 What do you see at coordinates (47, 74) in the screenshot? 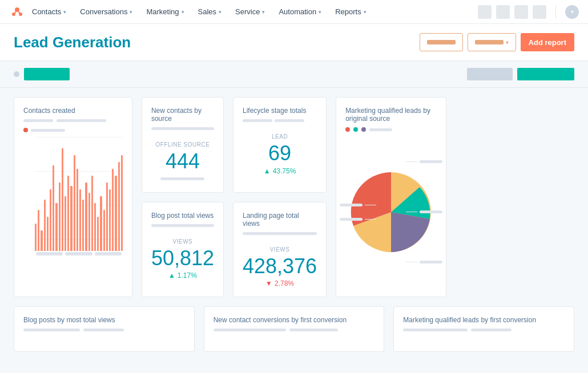
I see `filter-pill-teal` at bounding box center [47, 74].